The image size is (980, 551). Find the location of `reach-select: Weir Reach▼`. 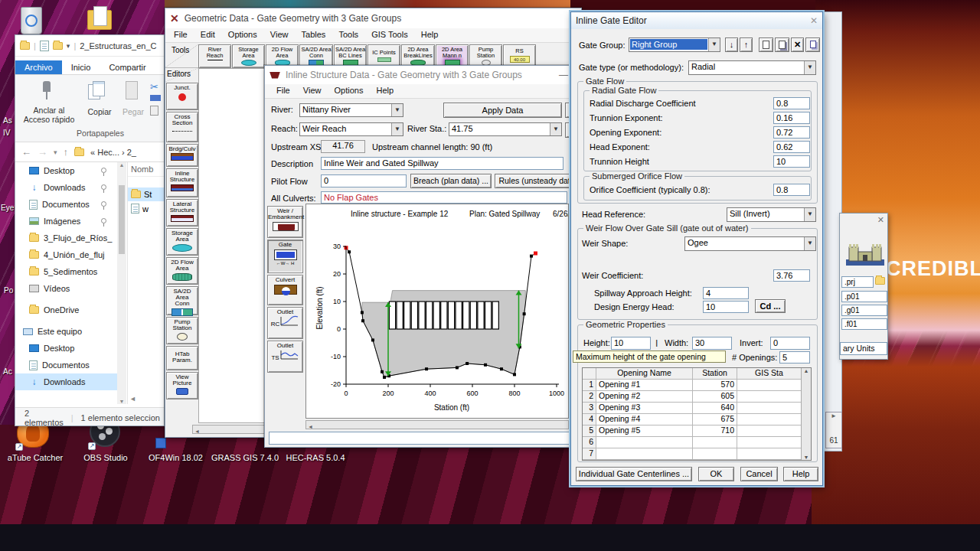

reach-select: Weir Reach▼ is located at coordinates (351, 129).